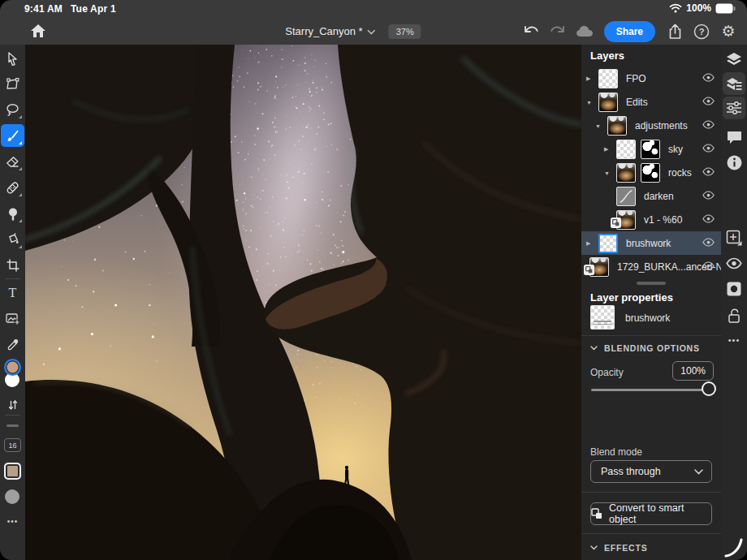 The image size is (747, 560). What do you see at coordinates (651, 102) in the screenshot?
I see `layer-row: ▼Edits` at bounding box center [651, 102].